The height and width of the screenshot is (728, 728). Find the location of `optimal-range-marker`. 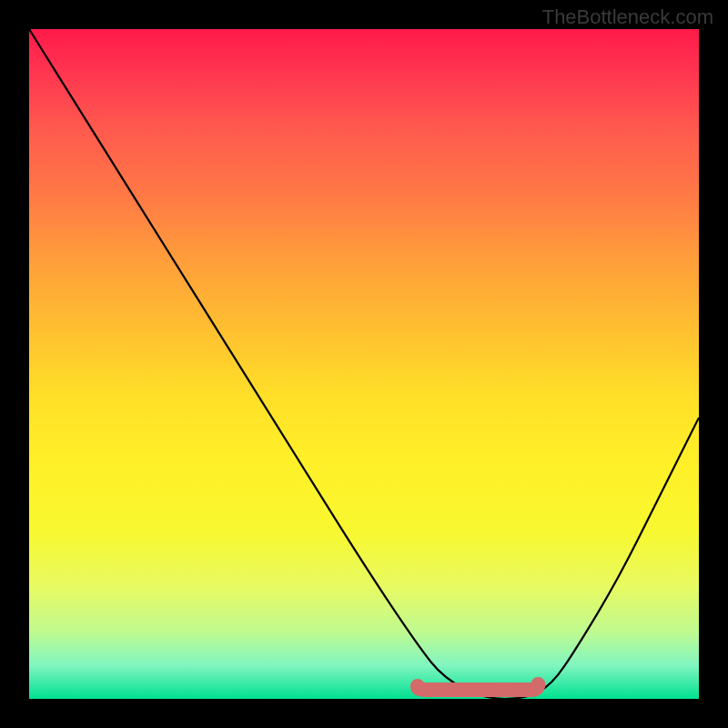

optimal-range-marker is located at coordinates (478, 687).